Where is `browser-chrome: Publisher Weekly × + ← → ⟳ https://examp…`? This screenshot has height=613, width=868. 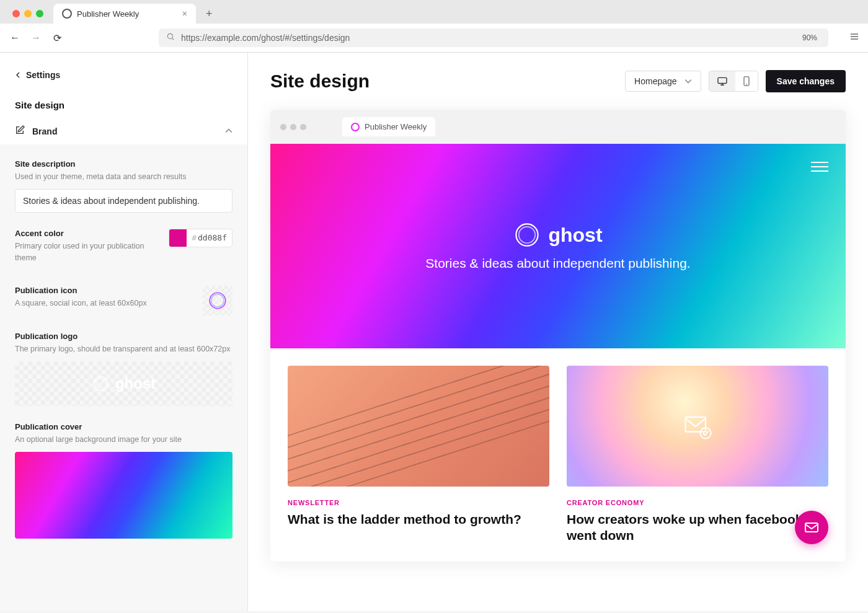
browser-chrome: Publisher Weekly × + ← → ⟳ https://examp… is located at coordinates (434, 26).